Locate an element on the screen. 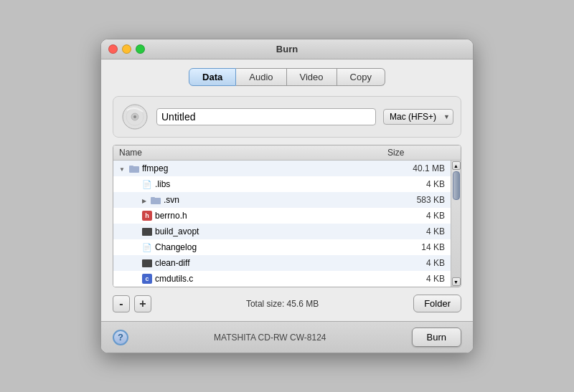 The image size is (574, 392). minimize-button is located at coordinates (126, 49).